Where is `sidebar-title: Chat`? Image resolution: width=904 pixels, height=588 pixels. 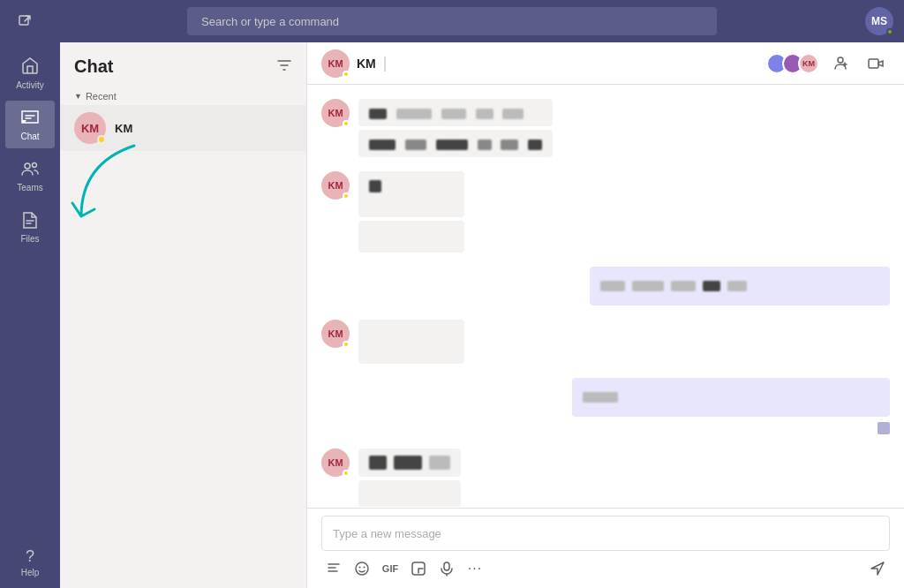
sidebar-title: Chat is located at coordinates (94, 67).